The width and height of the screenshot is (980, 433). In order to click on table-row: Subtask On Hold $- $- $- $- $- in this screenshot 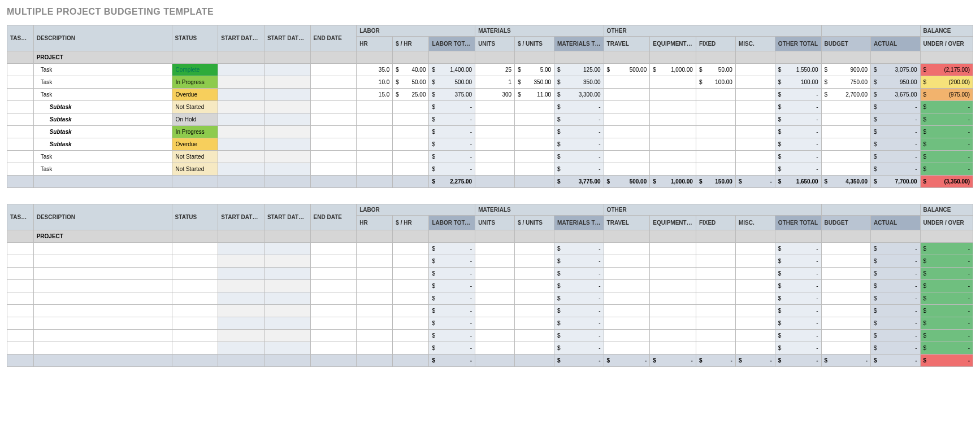, I will do `click(491, 120)`.